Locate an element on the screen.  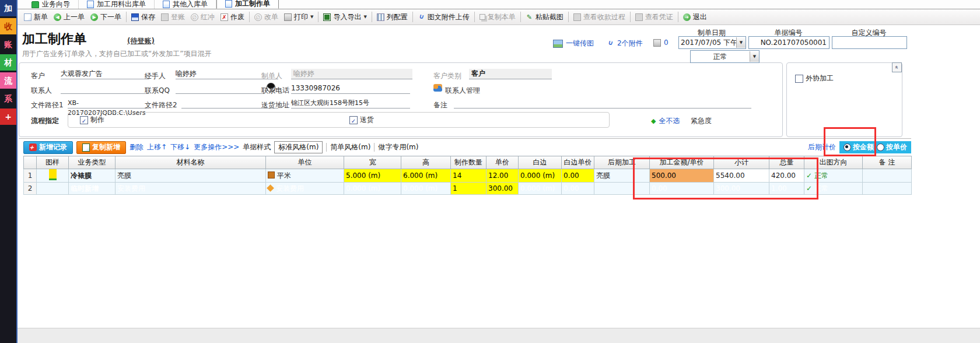
style-text-button: 做字专用(m) is located at coordinates (398, 147).